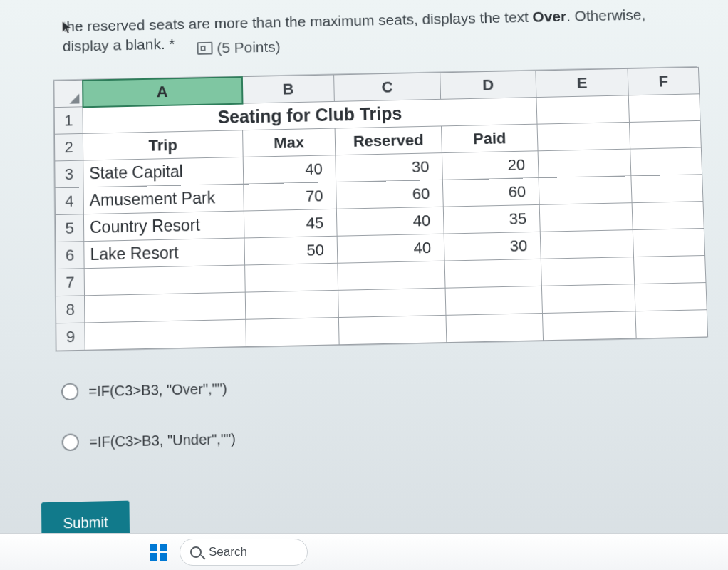  What do you see at coordinates (492, 219) in the screenshot?
I see `cell-d5: 35` at bounding box center [492, 219].